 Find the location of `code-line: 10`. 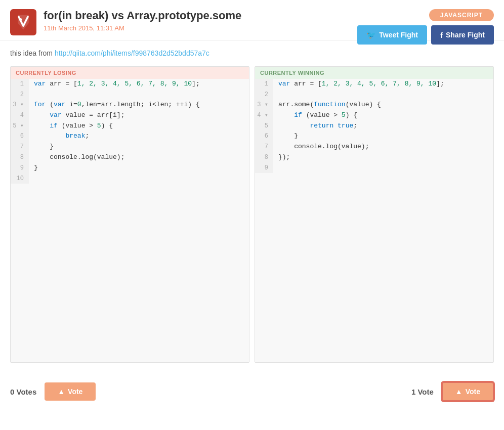

code-line: 10 is located at coordinates (130, 179).